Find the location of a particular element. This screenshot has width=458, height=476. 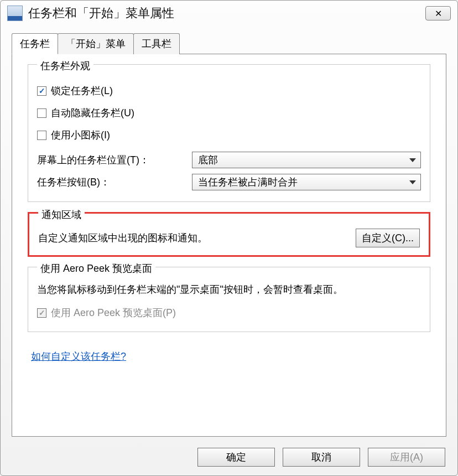

row-auto-hide: 自动隐藏任务栏(U) is located at coordinates (229, 113).